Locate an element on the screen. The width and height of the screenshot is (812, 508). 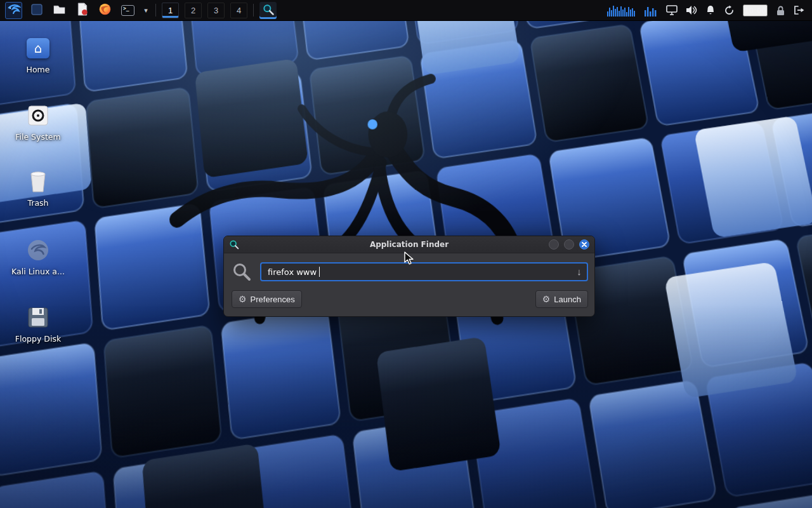
search-entry: ↓ is located at coordinates (424, 272).